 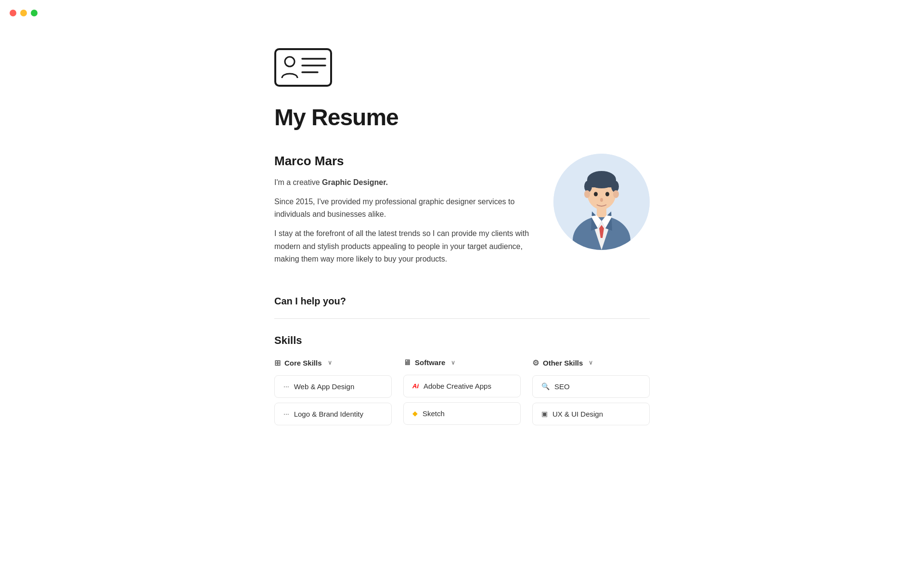 I want to click on profile-avatar, so click(x=602, y=202).